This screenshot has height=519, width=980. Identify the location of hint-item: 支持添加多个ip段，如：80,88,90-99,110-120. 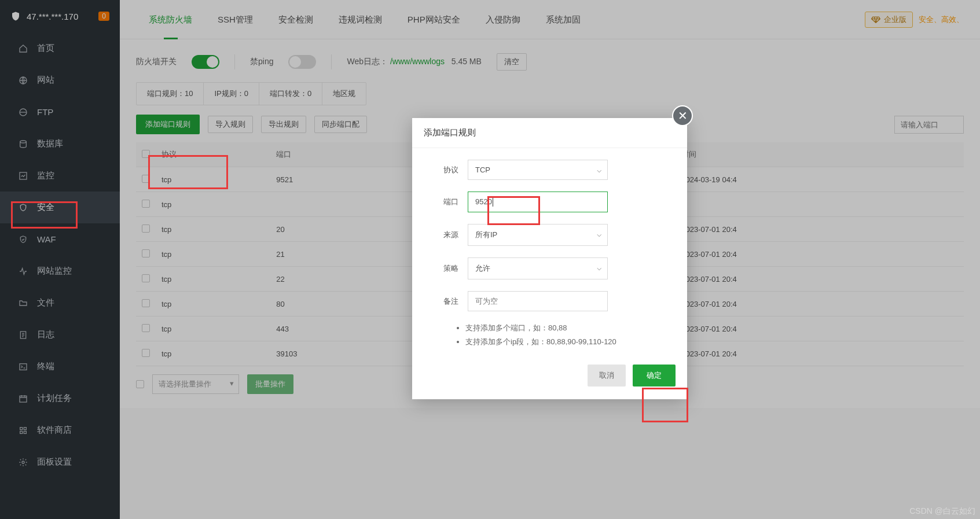
(570, 342).